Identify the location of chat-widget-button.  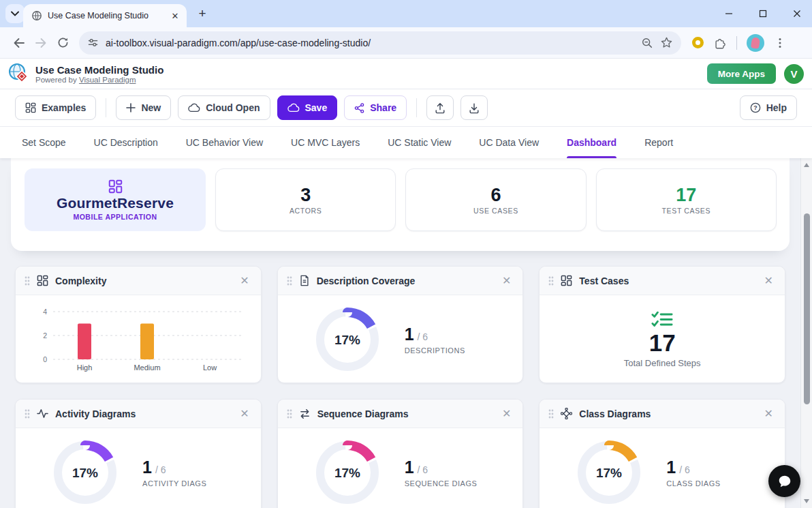
(785, 481).